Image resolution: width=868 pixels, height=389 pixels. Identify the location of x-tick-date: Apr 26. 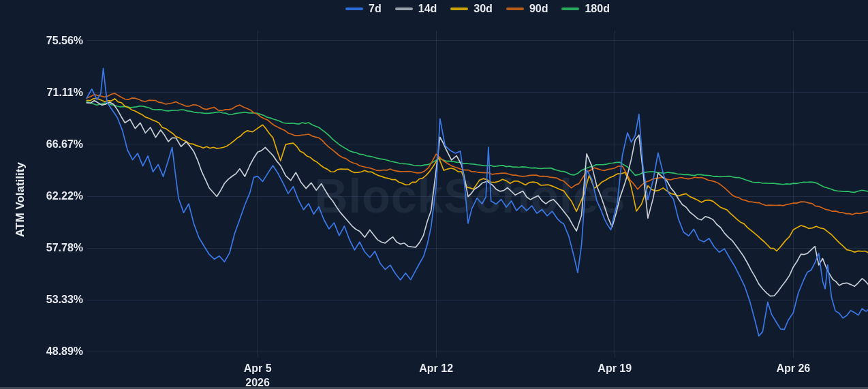
(793, 368).